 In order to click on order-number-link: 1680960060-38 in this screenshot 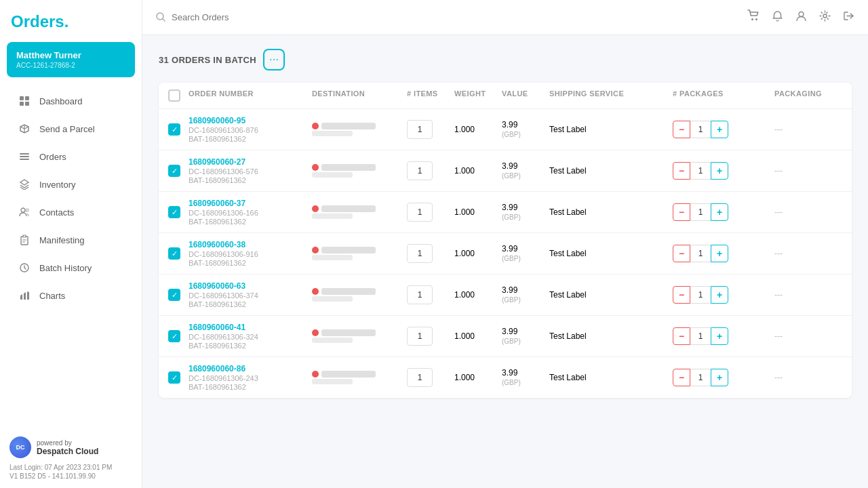, I will do `click(250, 245)`.